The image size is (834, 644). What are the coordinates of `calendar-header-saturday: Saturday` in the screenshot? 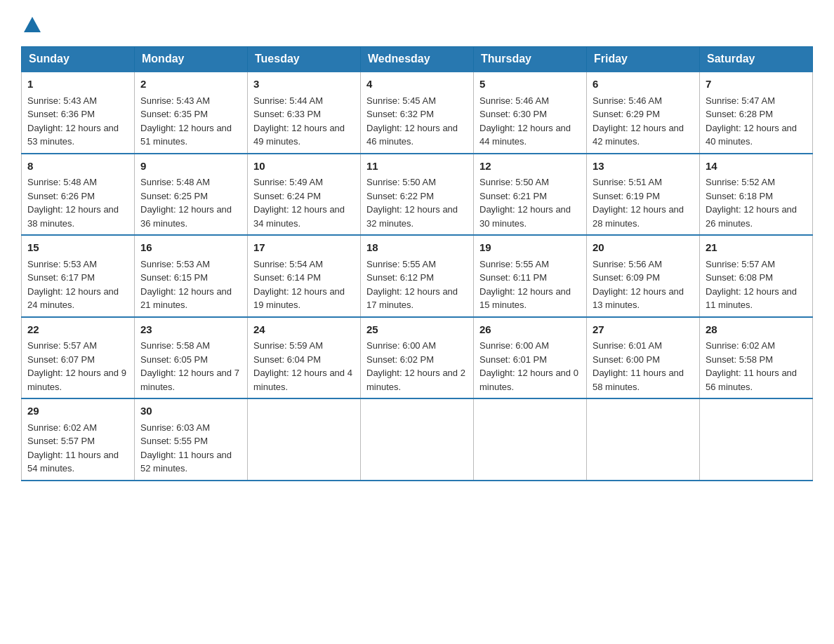 It's located at (757, 60).